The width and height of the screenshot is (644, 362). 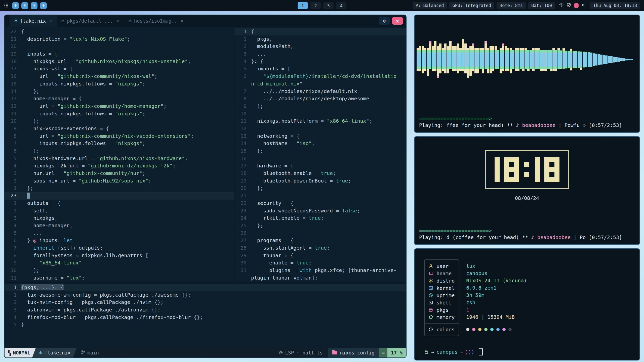 What do you see at coordinates (112, 318) in the screenshot?
I see `code-text: firefox-mod-blur = pkgs.callPackage ./fi…` at bounding box center [112, 318].